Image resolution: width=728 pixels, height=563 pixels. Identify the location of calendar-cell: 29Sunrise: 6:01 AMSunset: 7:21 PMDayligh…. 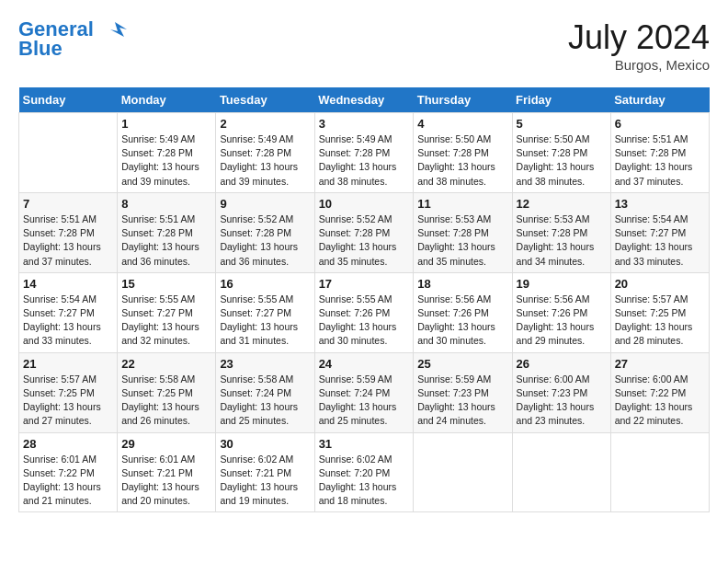
(167, 473).